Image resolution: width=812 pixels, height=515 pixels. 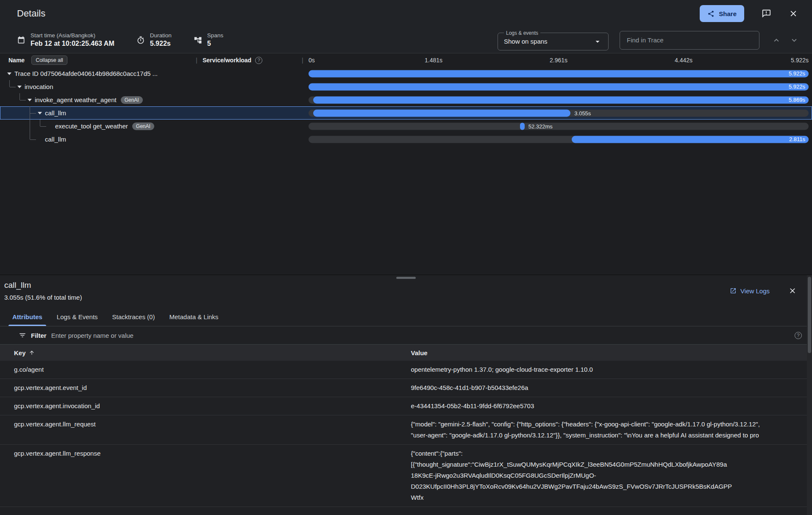 What do you see at coordinates (541, 126) in the screenshot?
I see `duration-label: 52.322ms` at bounding box center [541, 126].